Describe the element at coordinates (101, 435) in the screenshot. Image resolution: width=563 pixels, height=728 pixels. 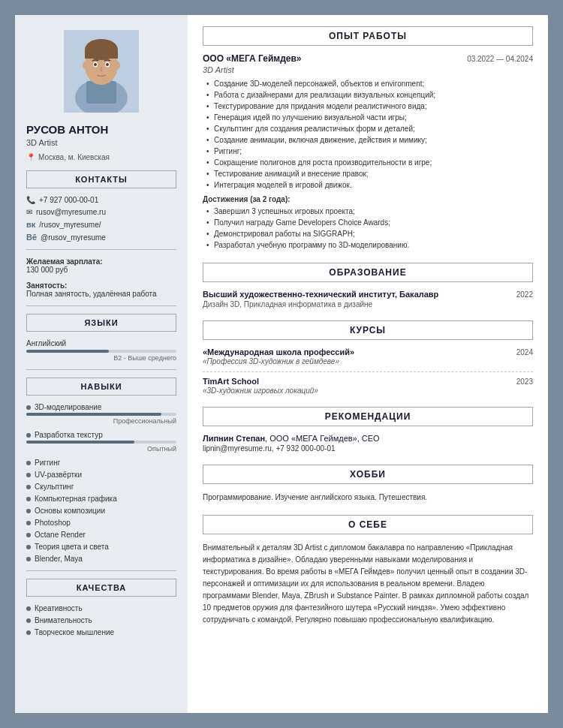
I see `skill-texturing-name: Разработка текстур` at that location.